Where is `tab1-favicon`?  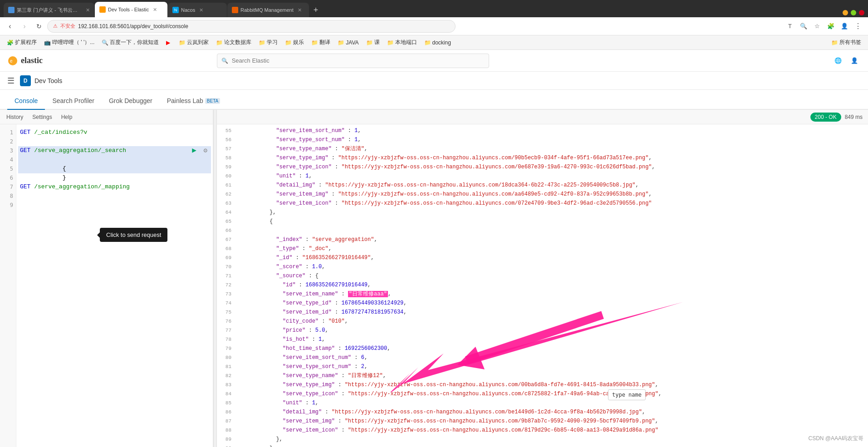 tab1-favicon is located at coordinates (11, 10).